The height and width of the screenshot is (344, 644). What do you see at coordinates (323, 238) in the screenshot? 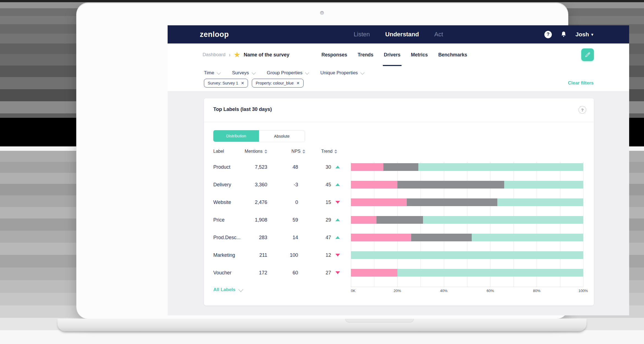
I see `cell-trend: 47` at bounding box center [323, 238].